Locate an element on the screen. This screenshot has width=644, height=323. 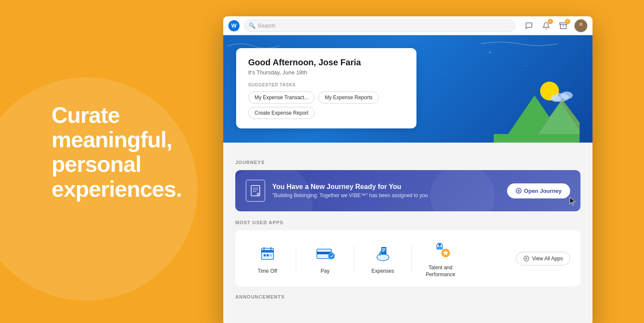
journeys-section-label: JOURNEYS is located at coordinates (408, 162).